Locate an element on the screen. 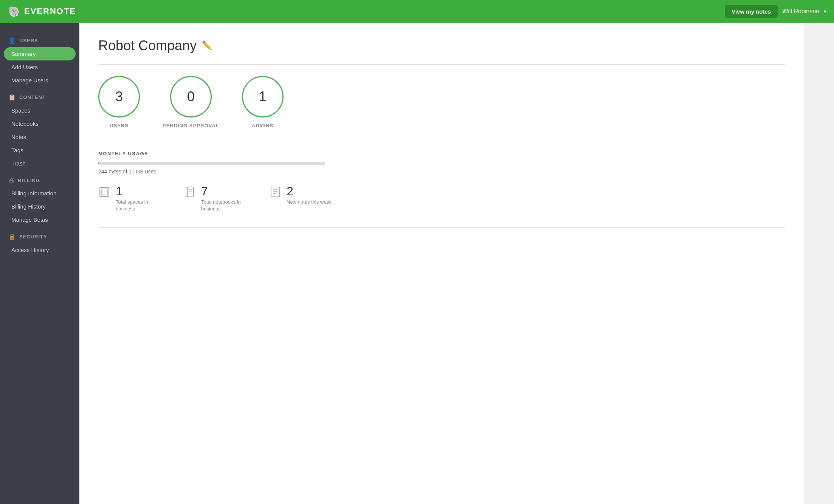 This screenshot has height=504, width=834. stat-admins: 1 ADMINS is located at coordinates (263, 102).